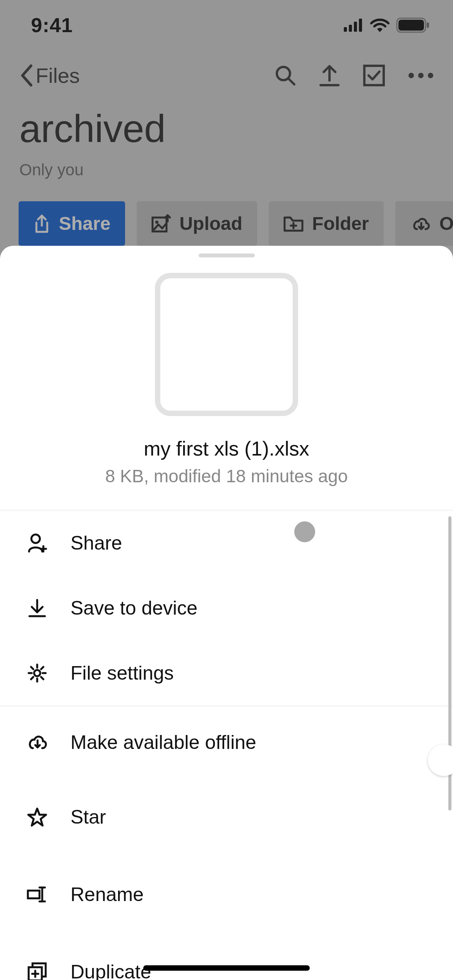 This screenshot has width=453, height=980. What do you see at coordinates (248, 673) in the screenshot?
I see `action-settings-label: File settings` at bounding box center [248, 673].